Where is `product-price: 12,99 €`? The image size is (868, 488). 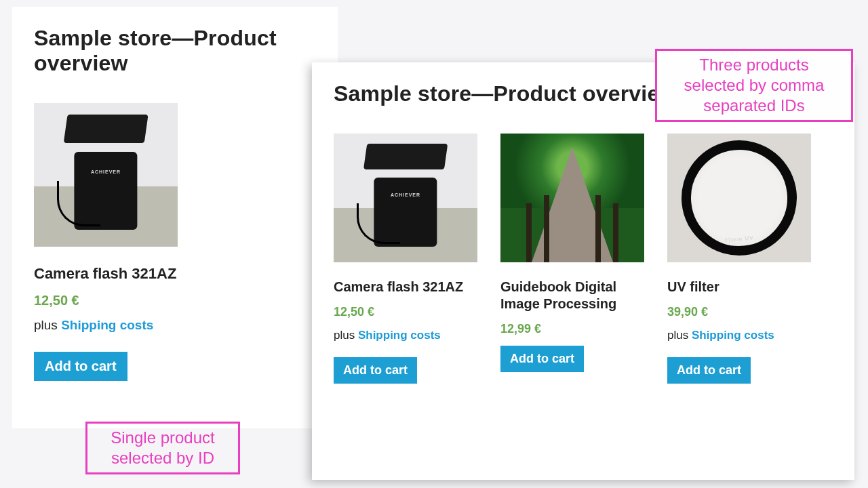
product-price: 12,99 € is located at coordinates (572, 329).